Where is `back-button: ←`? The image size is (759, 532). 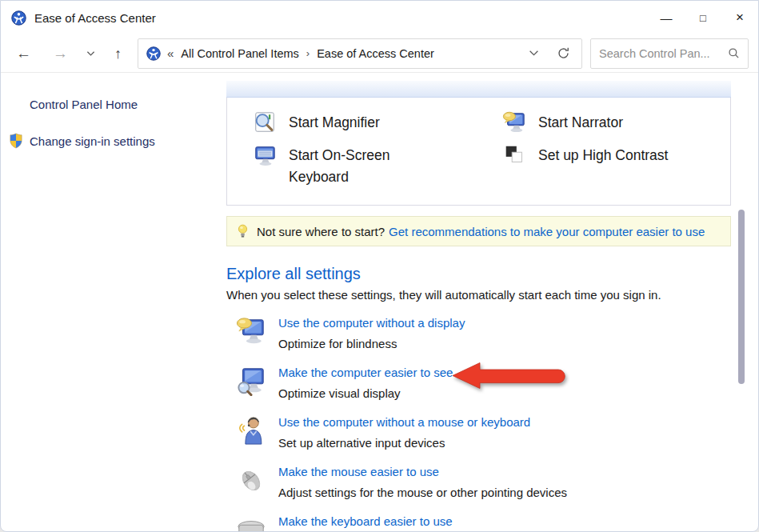
back-button: ← is located at coordinates (24, 53).